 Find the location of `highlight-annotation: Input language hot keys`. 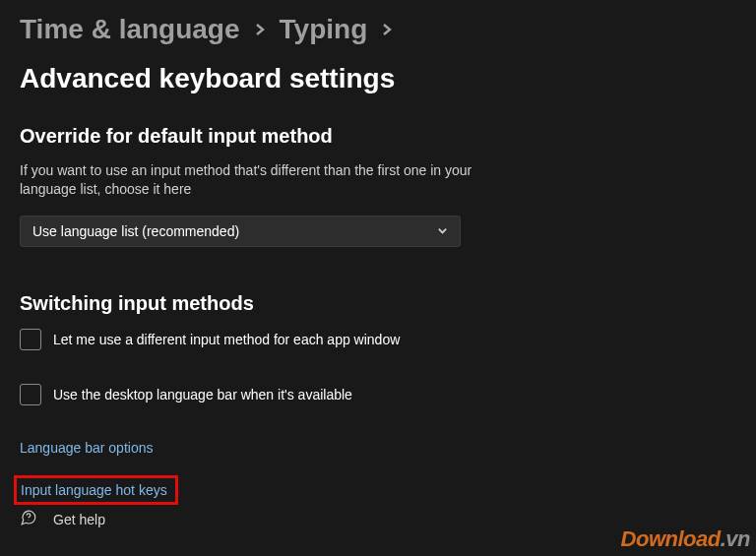

highlight-annotation: Input language hot keys is located at coordinates (96, 490).